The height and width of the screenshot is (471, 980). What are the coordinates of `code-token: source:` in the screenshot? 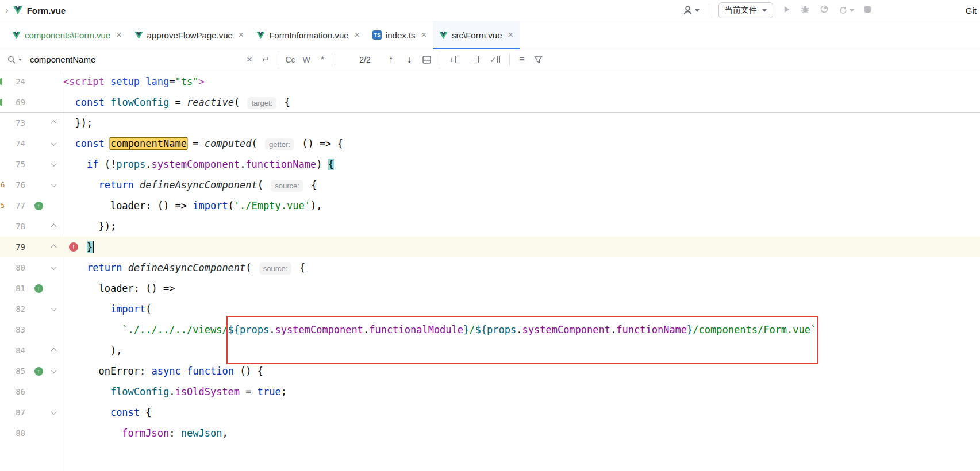 It's located at (276, 269).